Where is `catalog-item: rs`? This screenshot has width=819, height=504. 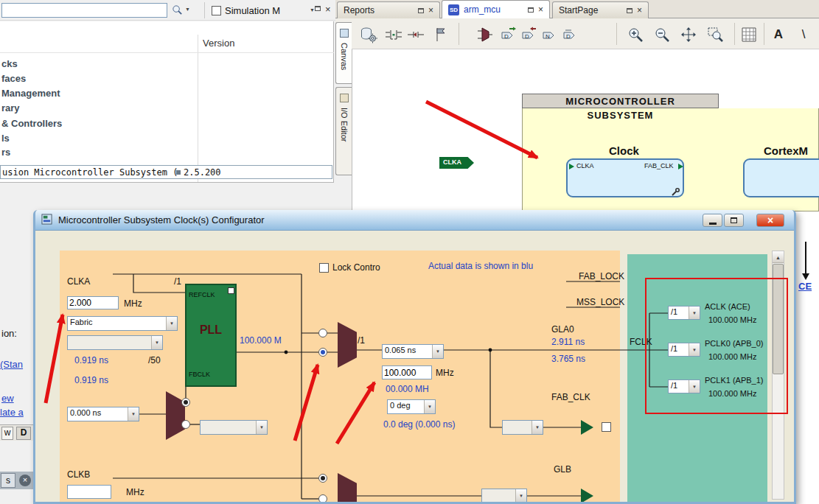
catalog-item: rs is located at coordinates (6, 152).